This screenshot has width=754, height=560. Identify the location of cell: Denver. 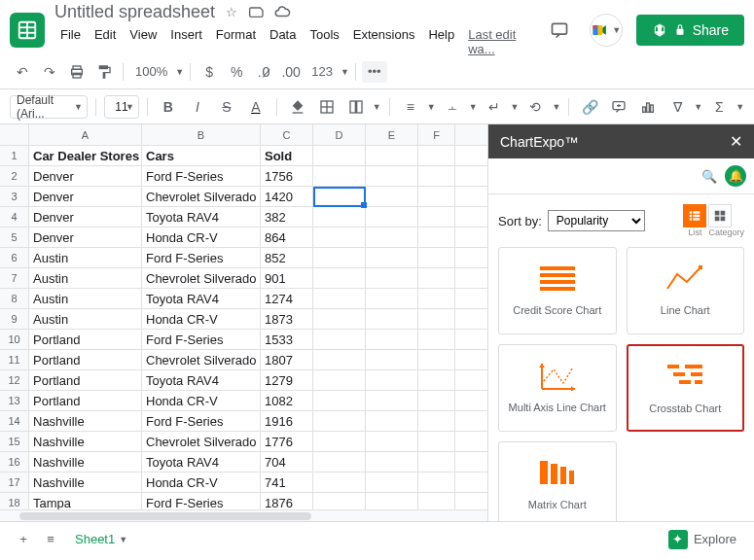
(86, 176).